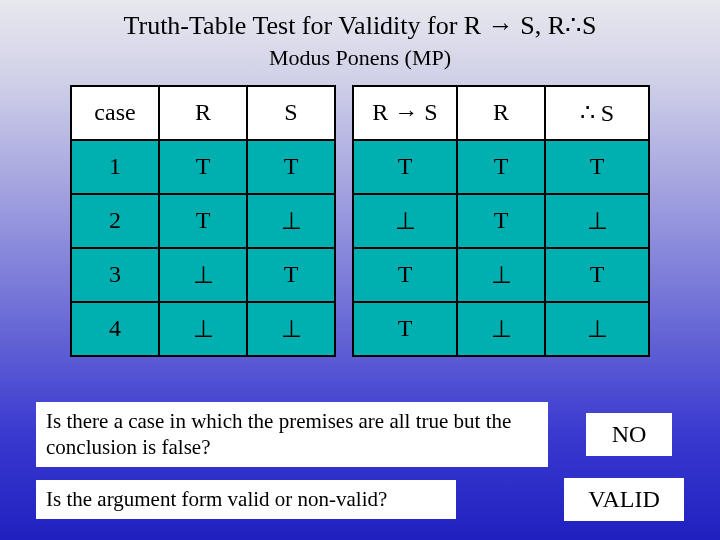 Image resolution: width=720 pixels, height=540 pixels. What do you see at coordinates (115, 221) in the screenshot?
I see `cell-case: 2` at bounding box center [115, 221].